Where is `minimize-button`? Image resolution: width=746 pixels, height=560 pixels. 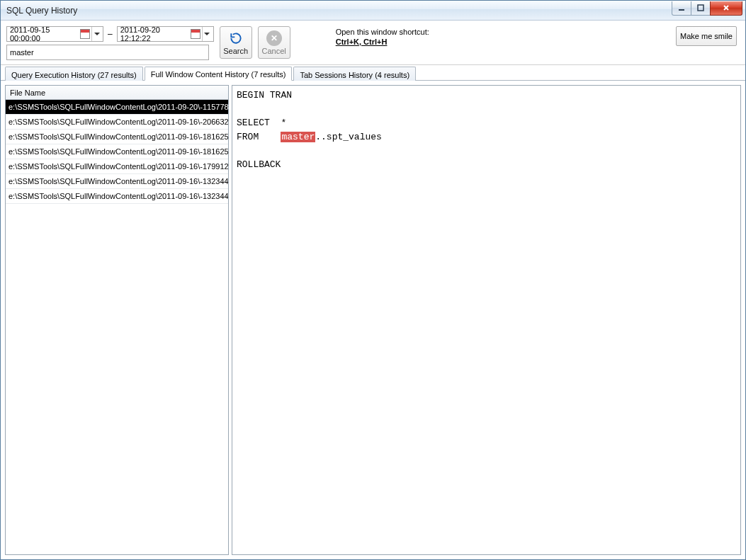
minimize-button is located at coordinates (682, 8).